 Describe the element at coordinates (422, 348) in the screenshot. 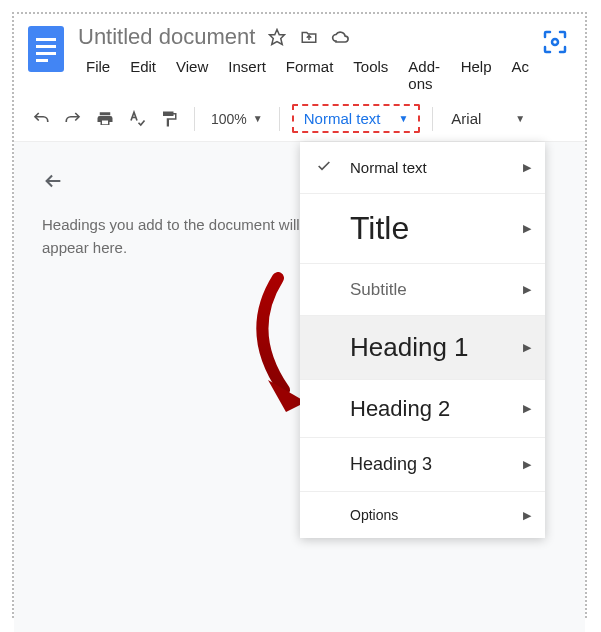

I see `style-option-heading-1: Heading 1 ▶` at that location.